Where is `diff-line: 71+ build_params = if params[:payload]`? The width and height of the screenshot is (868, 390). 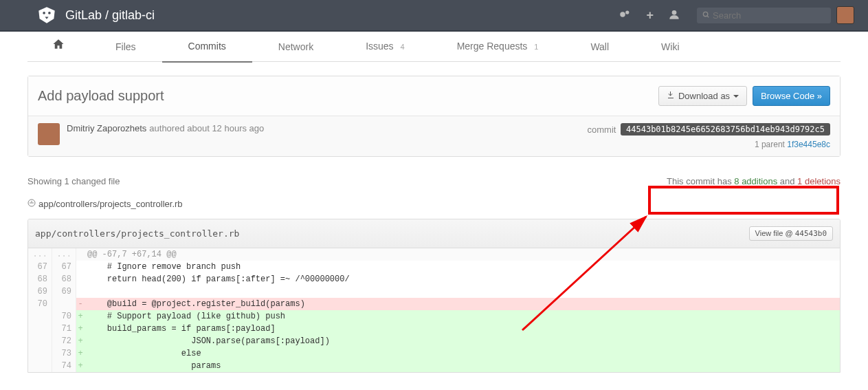 diff-line: 71+ build_params = if params[:payload] is located at coordinates (434, 329).